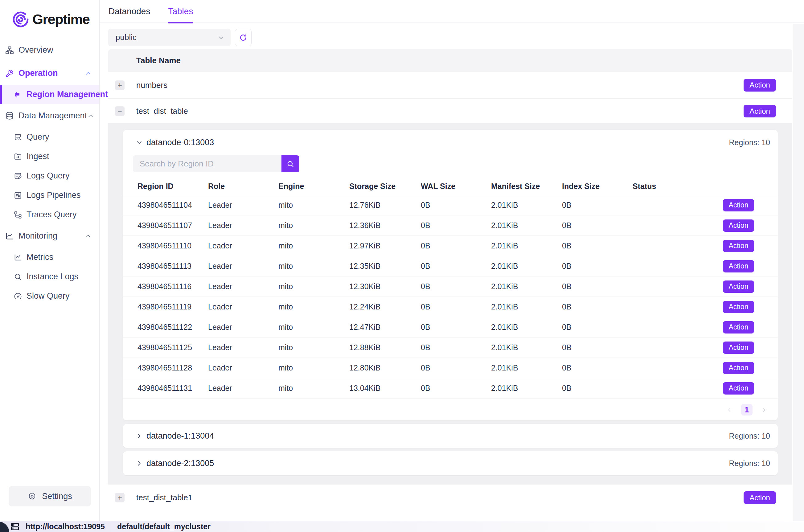 The width and height of the screenshot is (804, 532). Describe the element at coordinates (747, 410) in the screenshot. I see `page-current: 1` at that location.